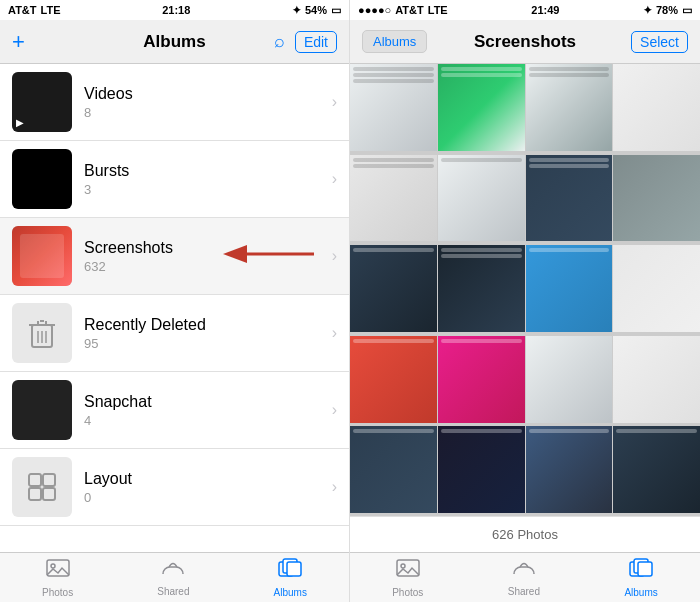 Image resolution: width=700 pixels, height=602 pixels. Describe the element at coordinates (42, 102) in the screenshot. I see `album-thumb-videos` at that location.